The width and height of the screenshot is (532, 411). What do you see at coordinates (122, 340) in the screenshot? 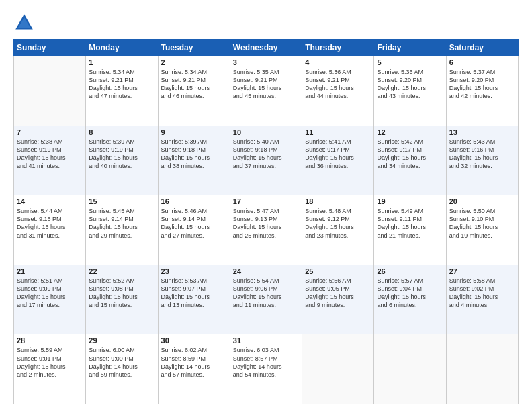
I see `day-number: 29` at bounding box center [122, 340].